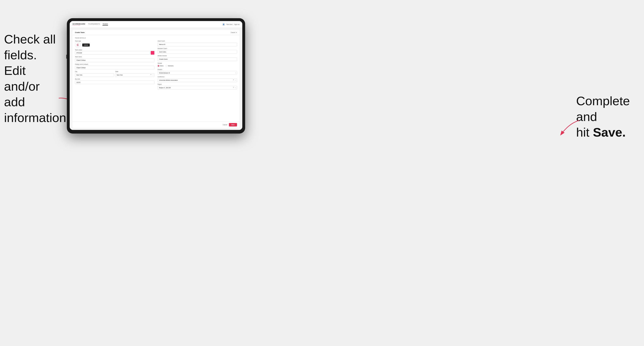 This screenshot has height=346, width=644. Describe the element at coordinates (156, 79) in the screenshot. I see `form-card: Create Team Cancel ✕ TEAM DETAILS` at that location.